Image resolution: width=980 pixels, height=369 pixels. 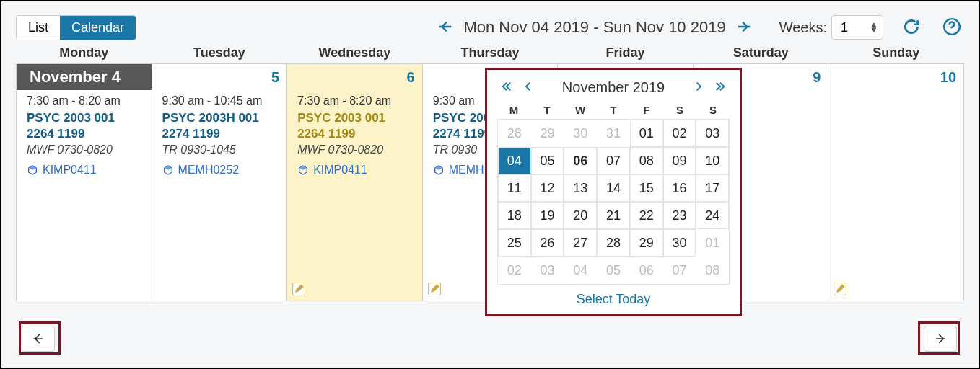 I want to click on mini-cal-day: 16, so click(x=680, y=188).